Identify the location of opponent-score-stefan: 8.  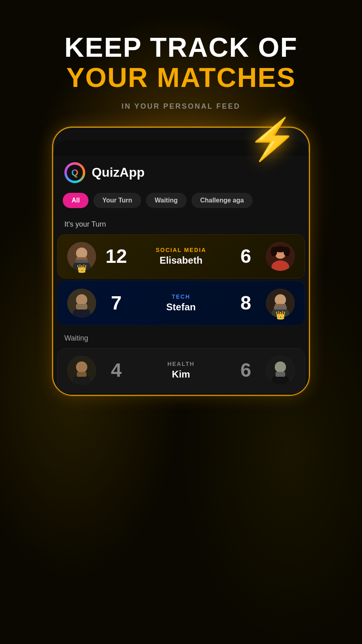
(246, 303).